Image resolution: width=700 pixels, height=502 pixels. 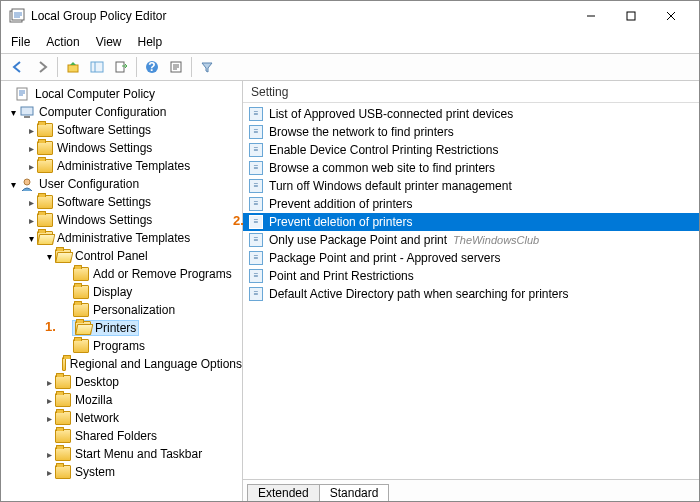 What do you see at coordinates (631, 16) in the screenshot?
I see `maximize-button` at bounding box center [631, 16].